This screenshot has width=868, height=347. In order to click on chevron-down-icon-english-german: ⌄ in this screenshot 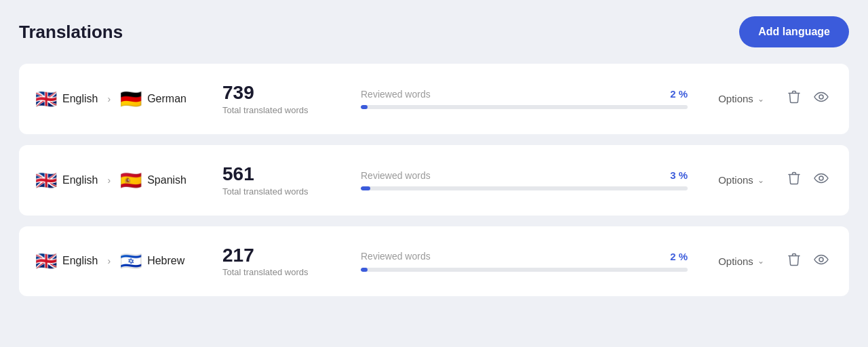, I will do `click(761, 99)`.